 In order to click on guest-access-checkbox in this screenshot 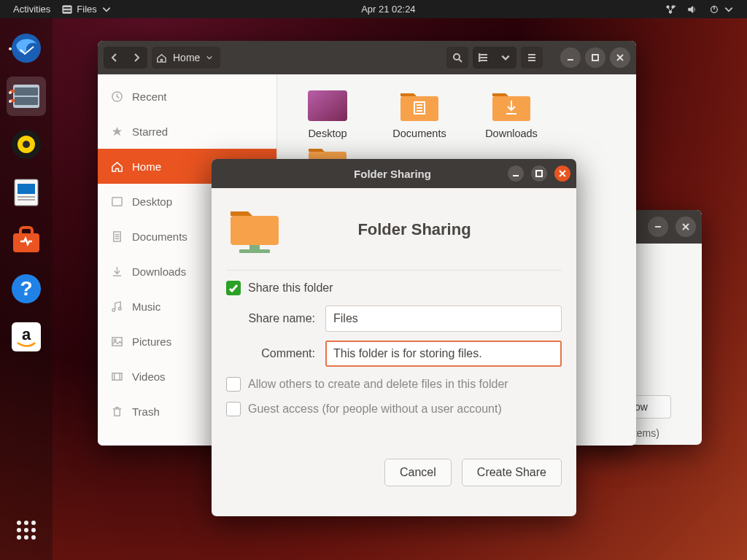, I will do `click(233, 409)`.